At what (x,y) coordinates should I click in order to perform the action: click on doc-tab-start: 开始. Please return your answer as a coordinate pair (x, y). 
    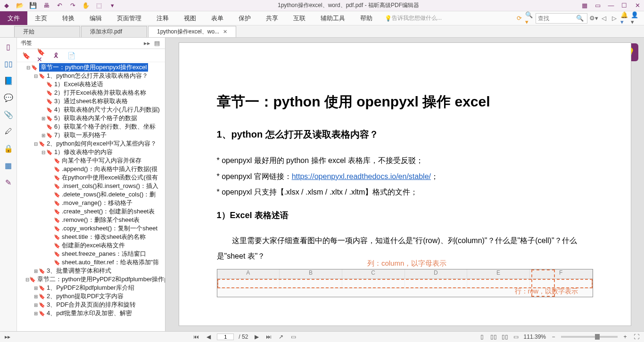
    Looking at the image, I should click on (47, 32).